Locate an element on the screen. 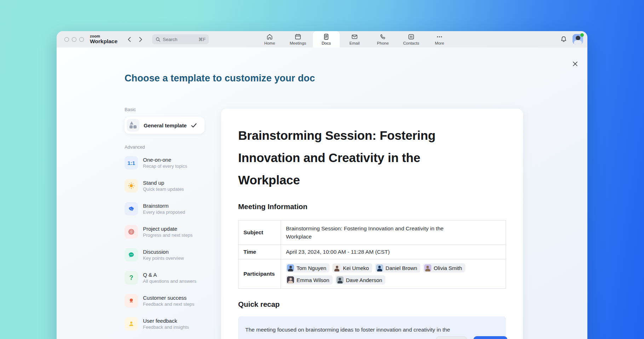 This screenshot has height=339, width=644. tab-phone: Phone is located at coordinates (383, 39).